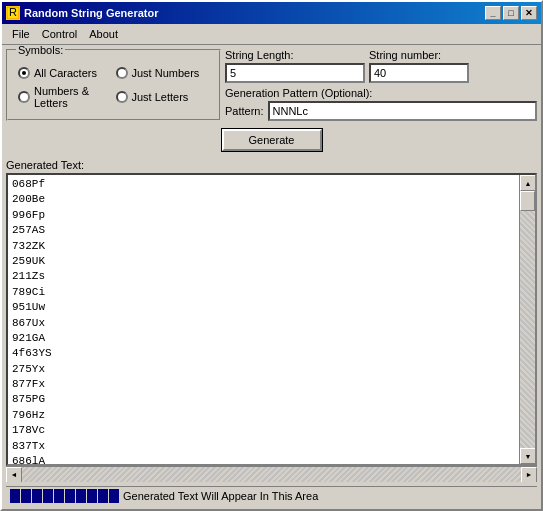  What do you see at coordinates (122, 73) in the screenshot?
I see `radio-btn-just-numbers` at bounding box center [122, 73].